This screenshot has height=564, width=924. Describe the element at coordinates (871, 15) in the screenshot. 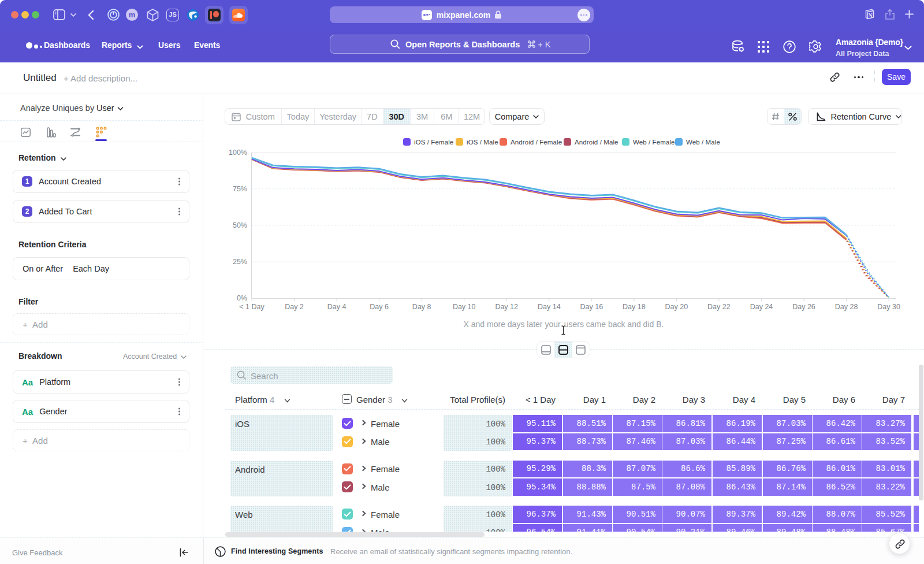

I see `svg-text: N` at that location.